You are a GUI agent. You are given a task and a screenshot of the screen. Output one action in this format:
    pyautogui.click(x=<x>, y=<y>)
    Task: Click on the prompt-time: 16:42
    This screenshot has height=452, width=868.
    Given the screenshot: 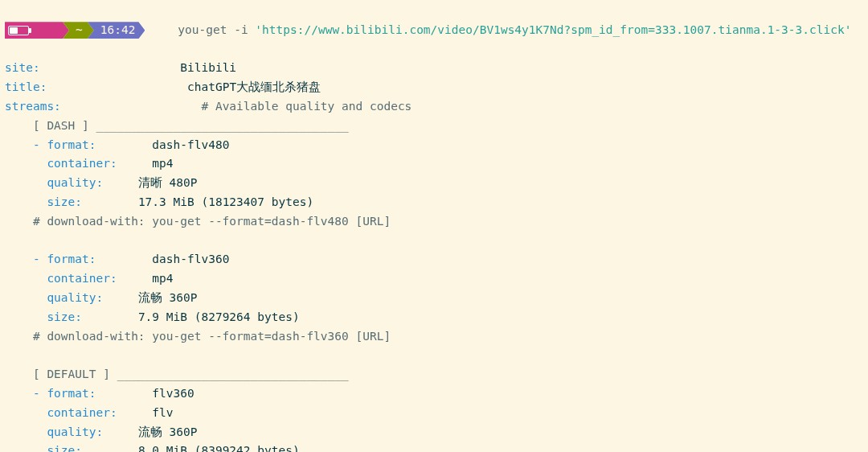 What is the action you would take?
    pyautogui.click(x=117, y=31)
    